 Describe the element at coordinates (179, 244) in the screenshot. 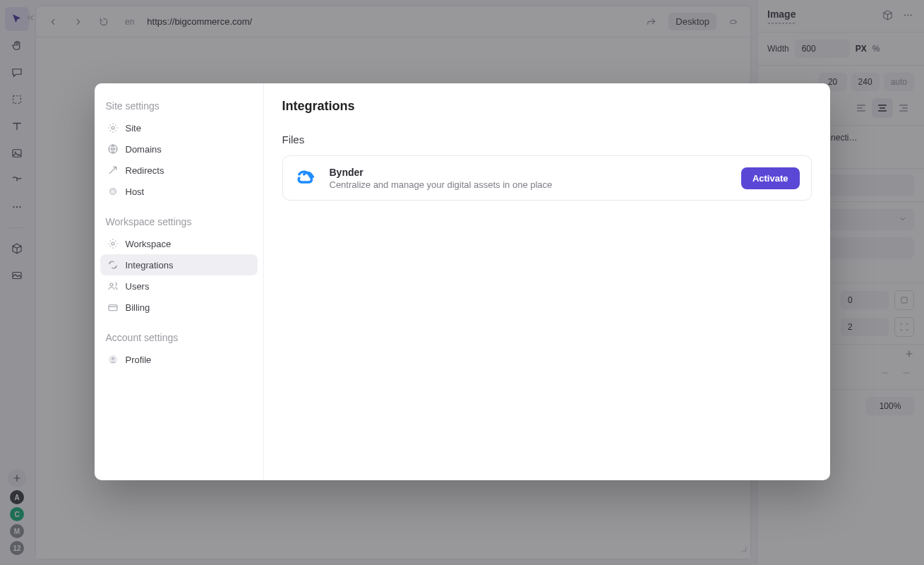

I see `sidebar-item-workspace: Workspace` at that location.